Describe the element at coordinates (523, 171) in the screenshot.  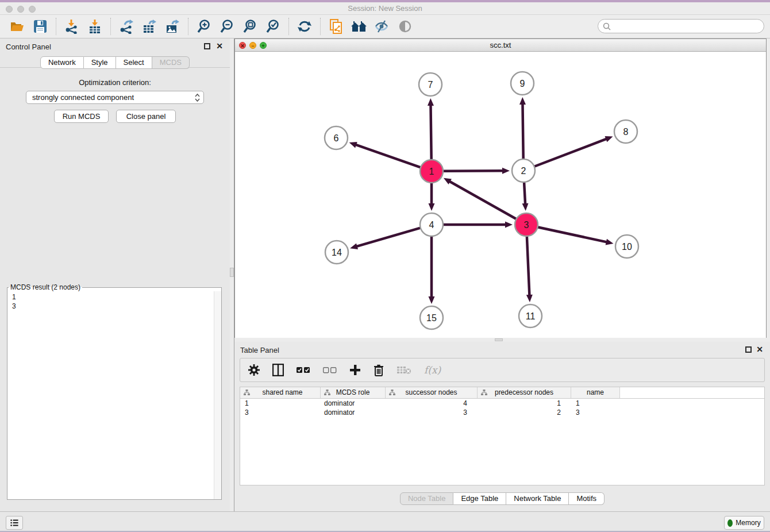
I see `node-2: 2` at that location.